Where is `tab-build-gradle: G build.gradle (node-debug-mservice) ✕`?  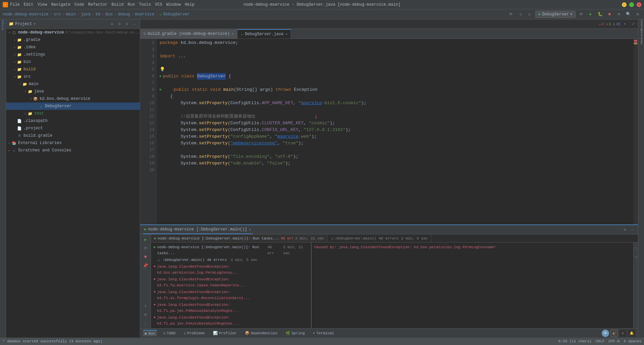 tab-build-gradle: G build.gradle (node-debug-mservice) ✕ is located at coordinates (189, 34).